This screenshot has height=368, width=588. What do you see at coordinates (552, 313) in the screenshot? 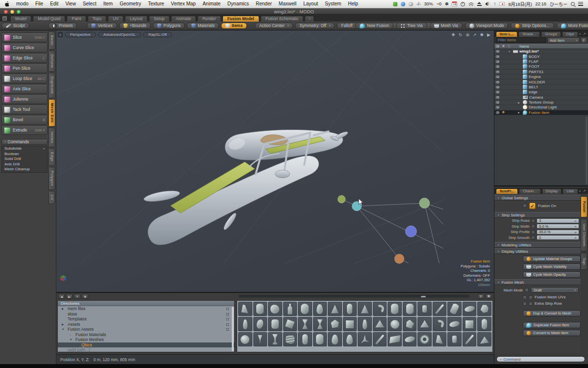
I see `fusion-action-button: Dup & Convert to Mesh` at bounding box center [552, 313].